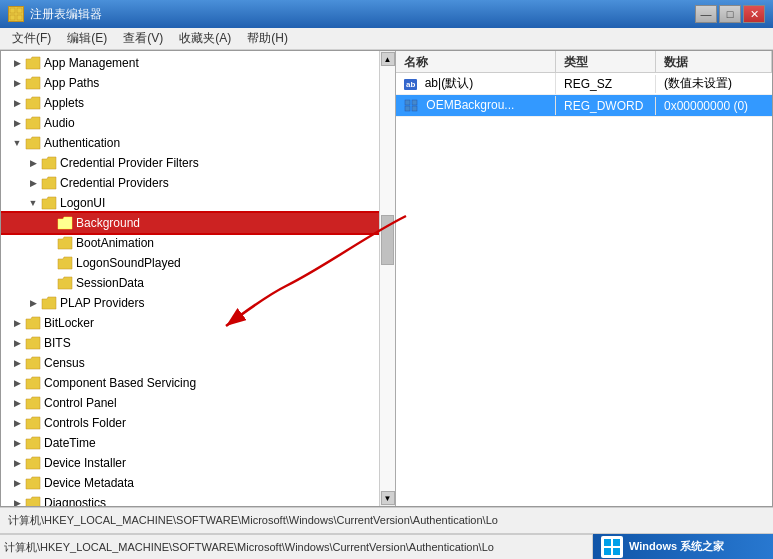 The height and width of the screenshot is (559, 773). Describe the element at coordinates (65, 223) in the screenshot. I see `folder-icon-background` at that location.